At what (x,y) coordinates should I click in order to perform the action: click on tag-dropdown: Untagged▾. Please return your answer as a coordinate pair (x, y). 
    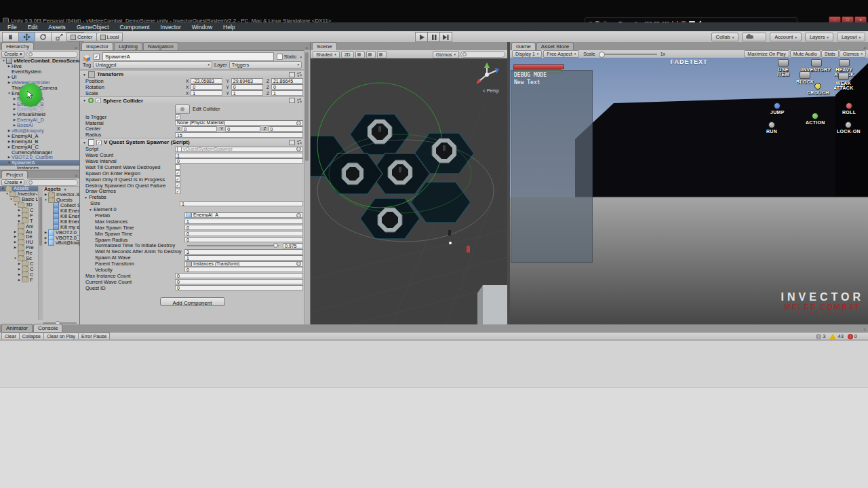
    Looking at the image, I should click on (153, 65).